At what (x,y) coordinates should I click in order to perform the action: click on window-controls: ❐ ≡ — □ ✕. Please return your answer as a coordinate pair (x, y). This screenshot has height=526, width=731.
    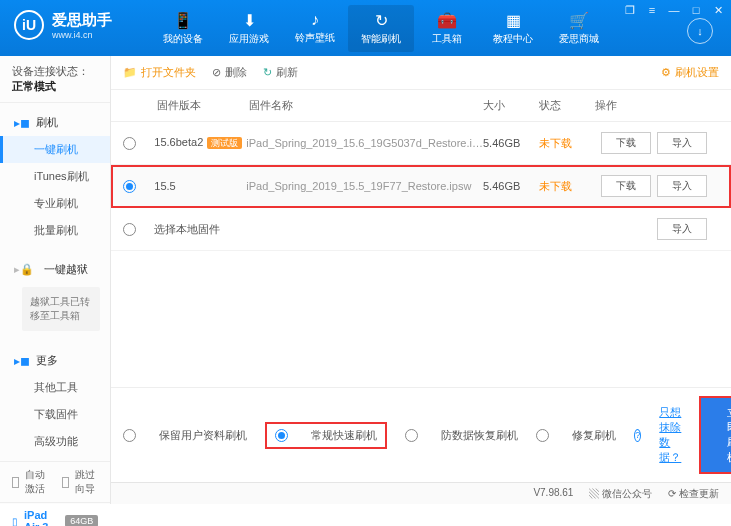
    Looking at the image, I should click on (674, 10).